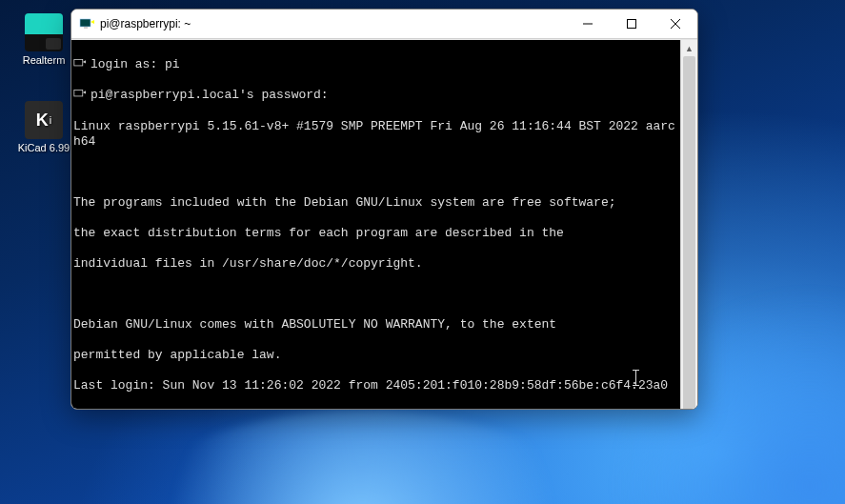 This screenshot has height=504, width=845. What do you see at coordinates (220, 410) in the screenshot?
I see `terminal-cursor` at bounding box center [220, 410].